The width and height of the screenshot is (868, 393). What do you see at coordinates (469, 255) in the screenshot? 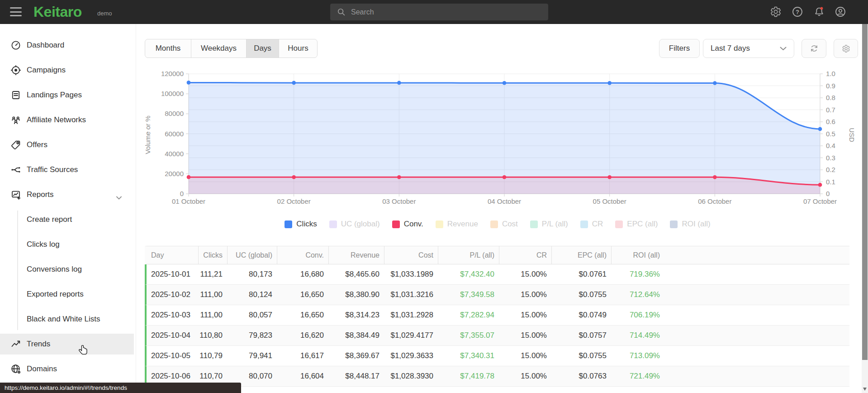
I see `column-header-p-l-all: P/L (all)` at bounding box center [469, 255].